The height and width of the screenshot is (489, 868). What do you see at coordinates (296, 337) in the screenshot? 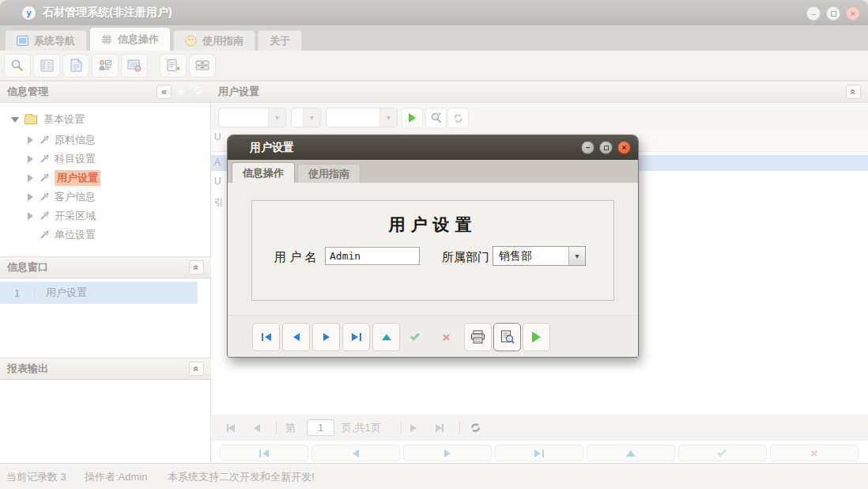
I see `record-prev-button` at bounding box center [296, 337].